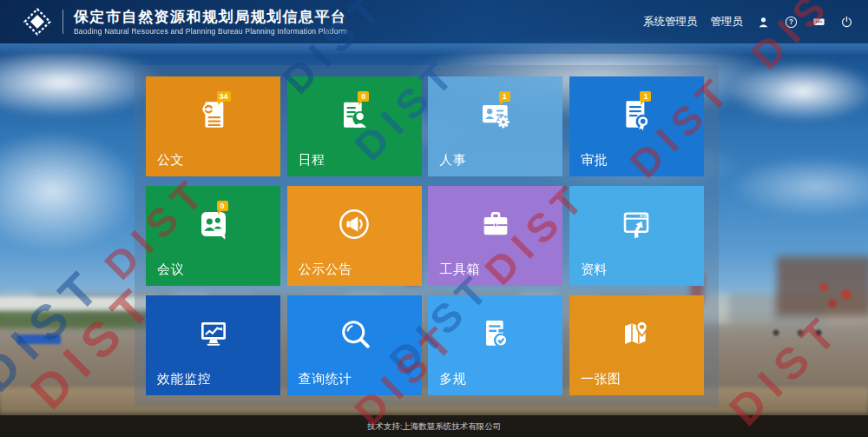 The width and height of the screenshot is (868, 437). Describe the element at coordinates (312, 160) in the screenshot. I see `tile-label: 日程` at that location.